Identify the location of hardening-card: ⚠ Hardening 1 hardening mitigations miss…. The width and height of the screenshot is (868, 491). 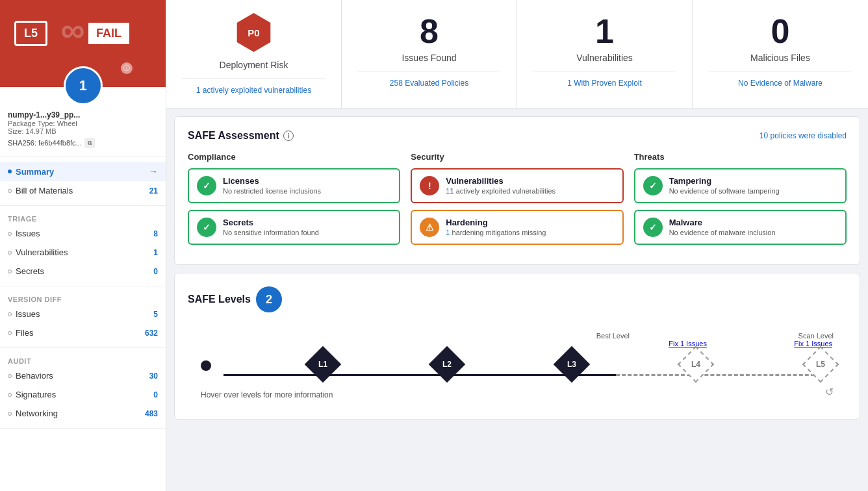
(517, 227).